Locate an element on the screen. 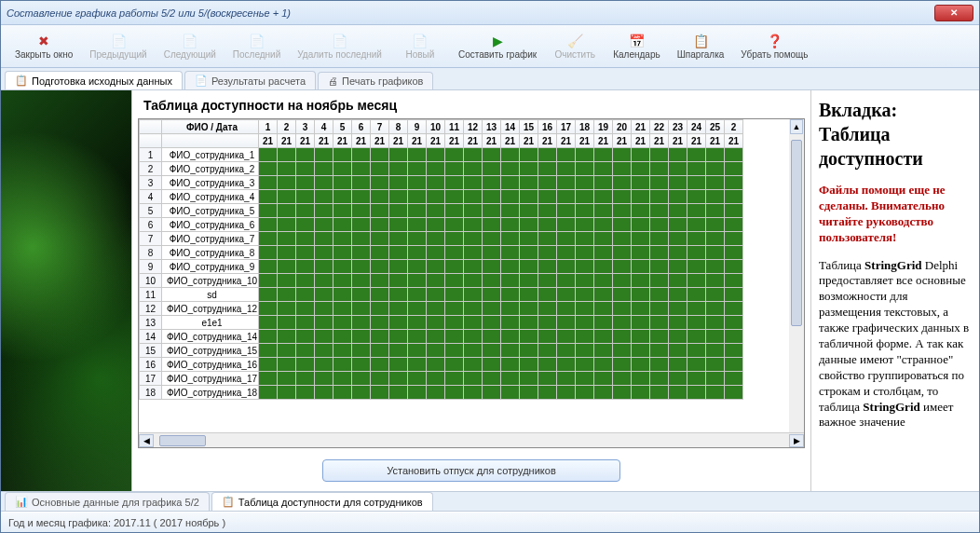  table-row: 3ФИО_сотрудника_3 is located at coordinates (442, 183).